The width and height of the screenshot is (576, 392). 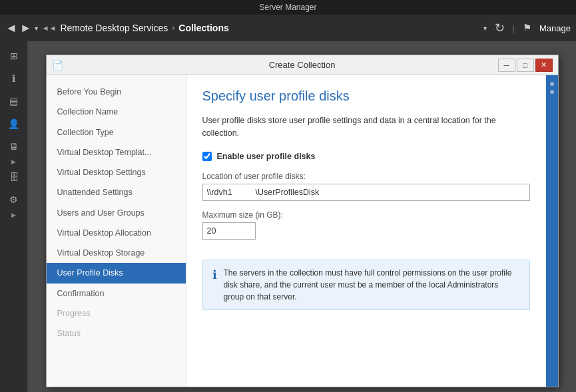 What do you see at coordinates (207, 156) in the screenshot?
I see `enable-profile-disks-checkbox` at bounding box center [207, 156].